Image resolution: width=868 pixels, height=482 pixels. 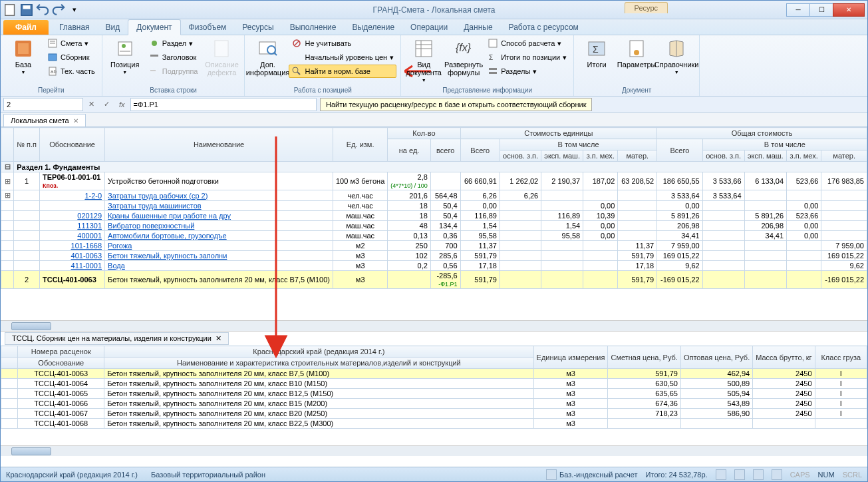 What do you see at coordinates (122, 105) in the screenshot?
I see `fx-icon: fx` at bounding box center [122, 105].